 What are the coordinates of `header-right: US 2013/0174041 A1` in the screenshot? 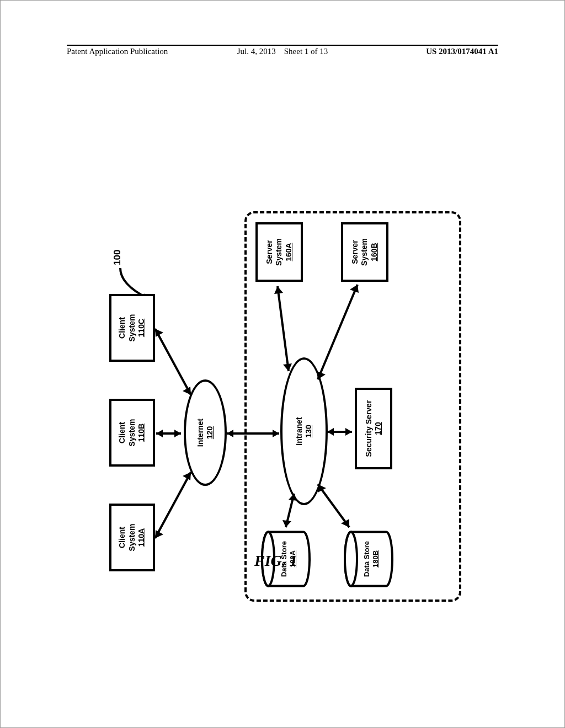 It's located at (426, 52).